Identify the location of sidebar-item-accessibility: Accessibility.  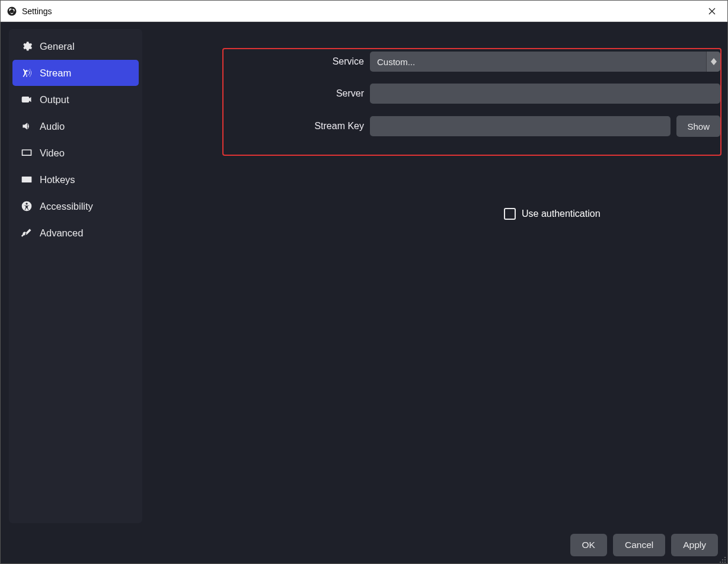
(76, 206).